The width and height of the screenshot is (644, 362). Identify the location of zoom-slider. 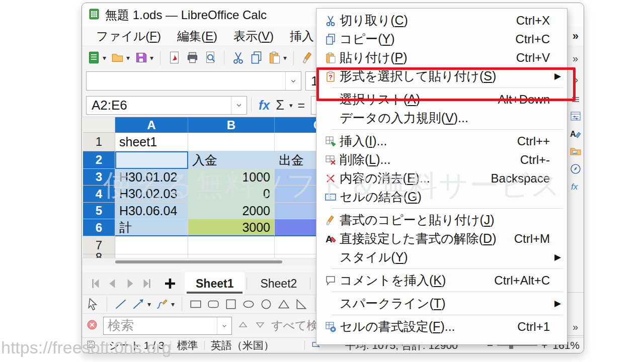
(517, 345).